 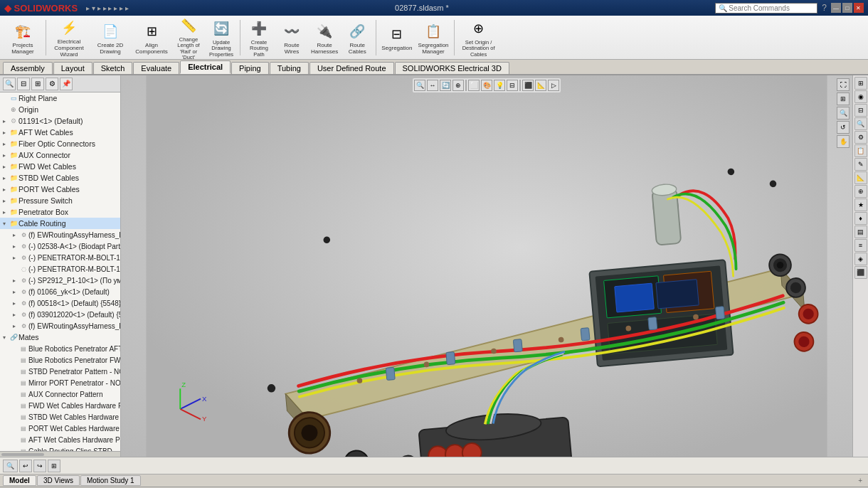 What do you see at coordinates (445, 85) in the screenshot?
I see `viewport-tool-3: 🔄` at bounding box center [445, 85].